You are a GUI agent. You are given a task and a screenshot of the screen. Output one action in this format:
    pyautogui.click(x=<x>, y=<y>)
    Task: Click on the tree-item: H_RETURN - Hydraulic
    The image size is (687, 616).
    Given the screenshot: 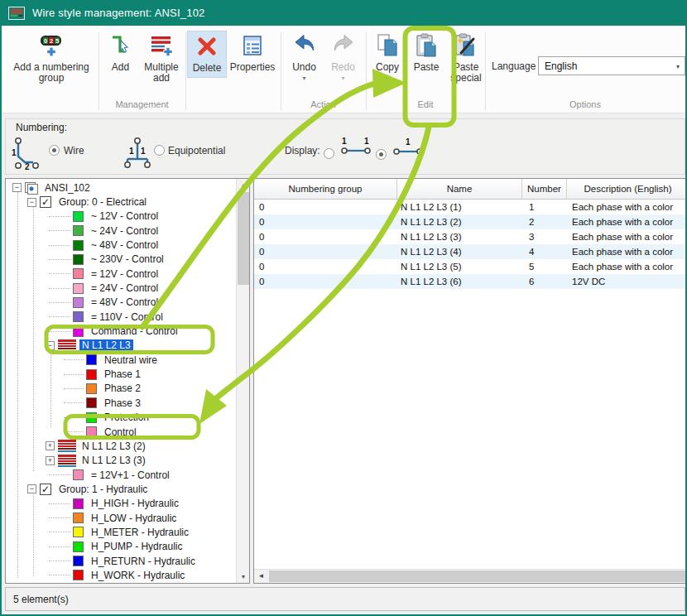 What is the action you would take?
    pyautogui.click(x=121, y=561)
    